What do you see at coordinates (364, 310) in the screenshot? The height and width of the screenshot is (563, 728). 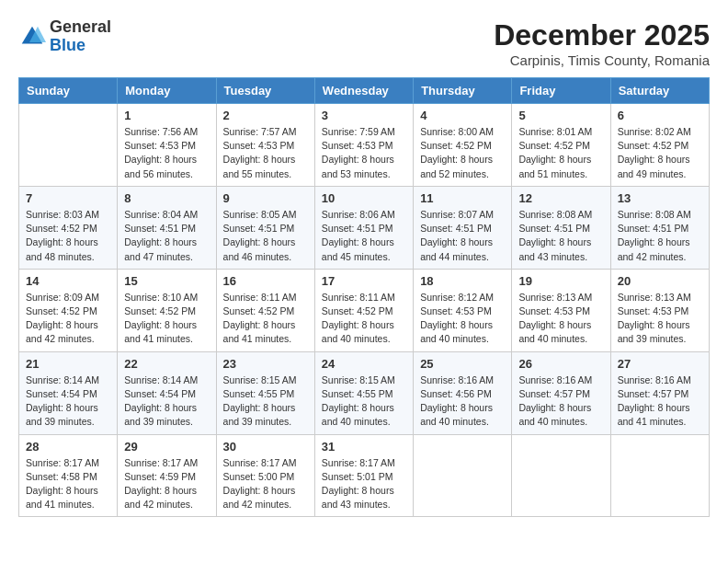 I see `calendar-week-3: 14Sunrise: 8:09 AMSunset: 4:52 PMDayligh…` at bounding box center [364, 310].